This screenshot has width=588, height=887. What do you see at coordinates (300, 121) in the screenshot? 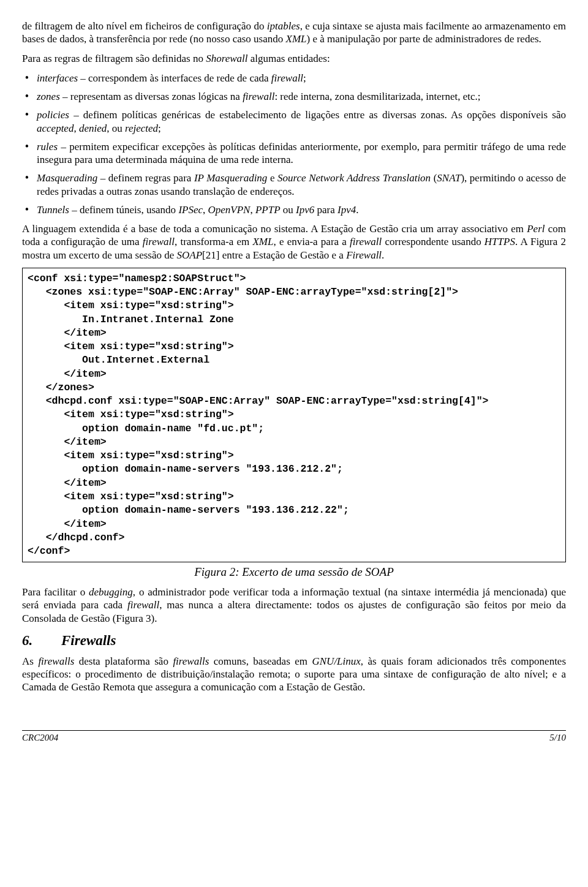
I see `list-item: policies – definem políticas genéricas d…` at bounding box center [300, 121].